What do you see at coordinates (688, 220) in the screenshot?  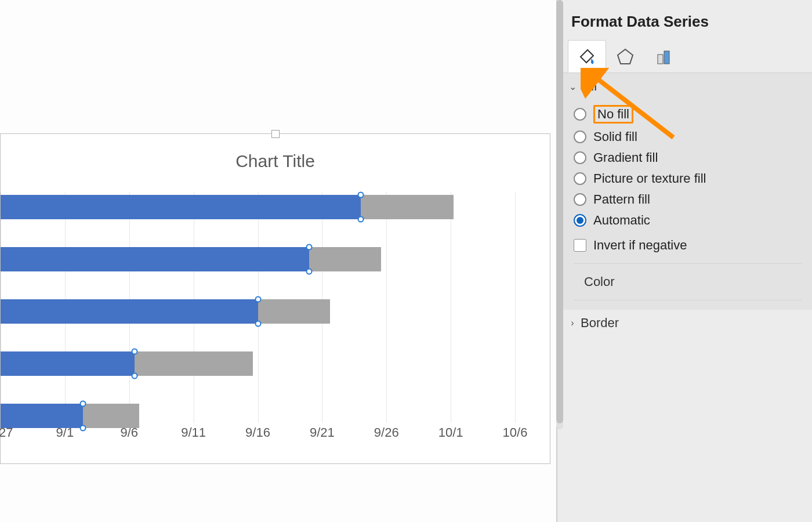 I see `fill-option-automatic: Automatic` at bounding box center [688, 220].